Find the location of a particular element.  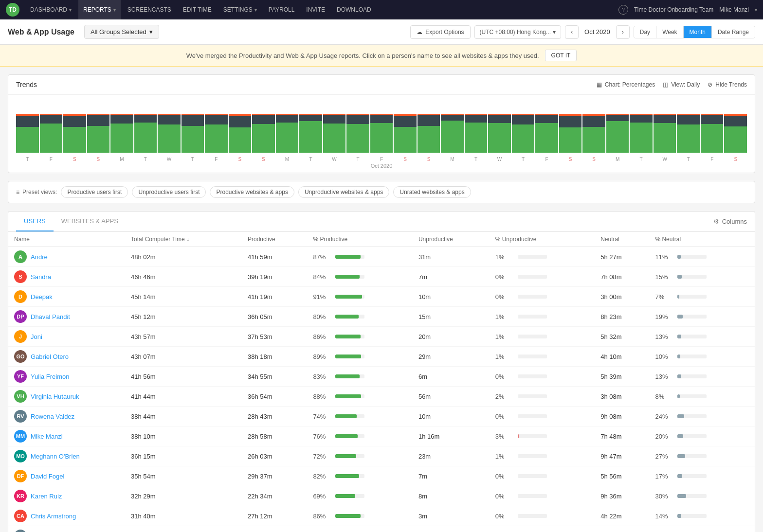

user-name-link: Yulia Freimon is located at coordinates (50, 376).